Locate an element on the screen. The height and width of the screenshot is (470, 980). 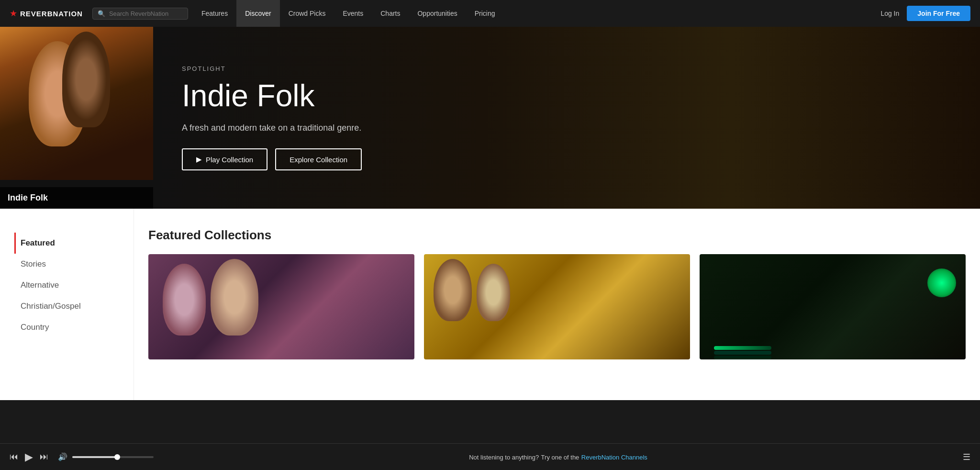
sidebar-item-stories: Stories is located at coordinates (67, 264).